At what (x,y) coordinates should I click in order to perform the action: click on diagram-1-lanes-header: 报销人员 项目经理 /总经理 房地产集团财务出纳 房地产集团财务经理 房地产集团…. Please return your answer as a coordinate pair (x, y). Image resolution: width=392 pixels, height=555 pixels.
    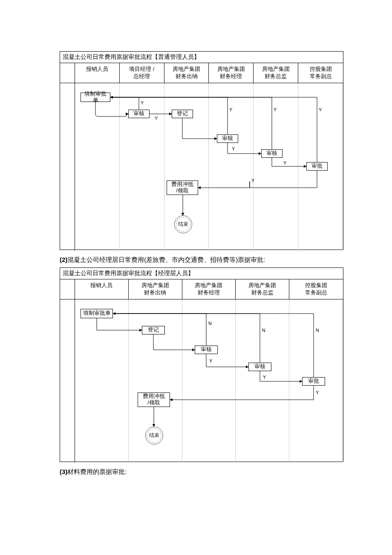
    Looking at the image, I should click on (202, 73).